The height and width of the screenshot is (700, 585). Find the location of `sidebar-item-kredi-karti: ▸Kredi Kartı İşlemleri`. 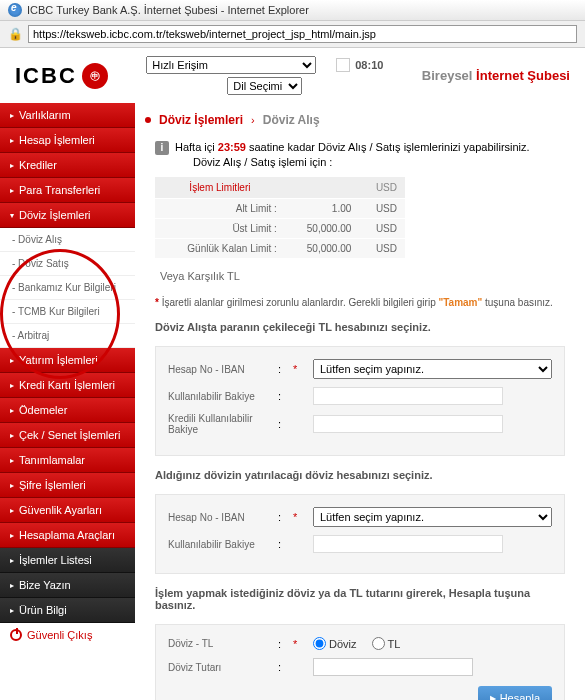

sidebar-item-kredi-karti: ▸Kredi Kartı İşlemleri is located at coordinates (68, 386).